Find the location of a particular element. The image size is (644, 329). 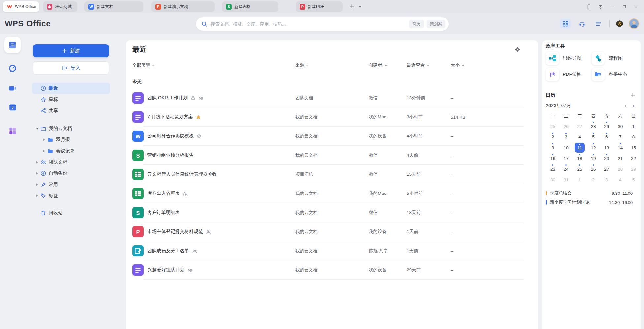

workspace-box-button is located at coordinates (600, 7).